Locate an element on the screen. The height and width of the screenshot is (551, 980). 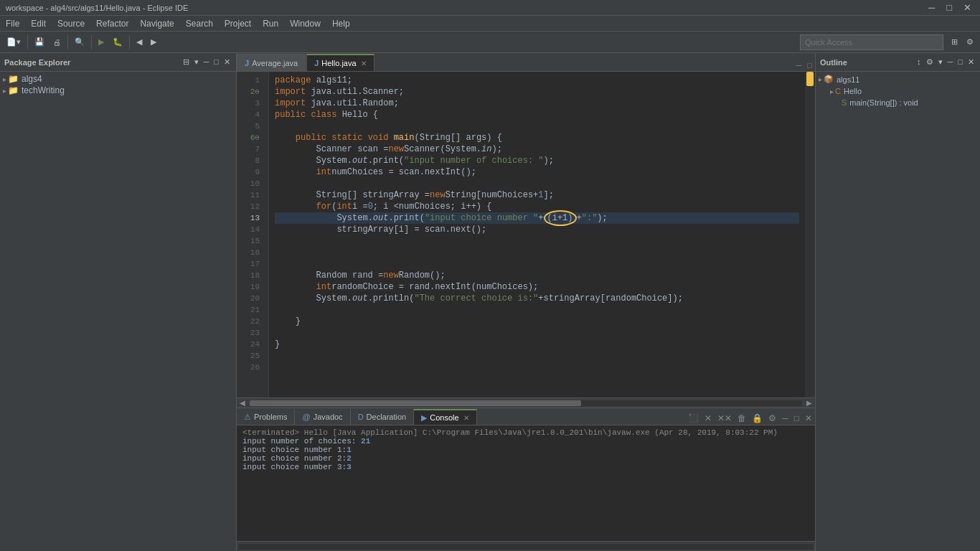
maximize-button: □ is located at coordinates (949, 7).